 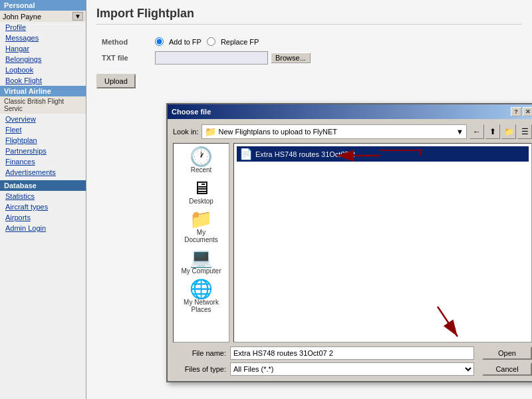 What do you see at coordinates (501, 132) in the screenshot?
I see `toolbar-buttons: ← ⬆ 📁 ☰` at bounding box center [501, 132].